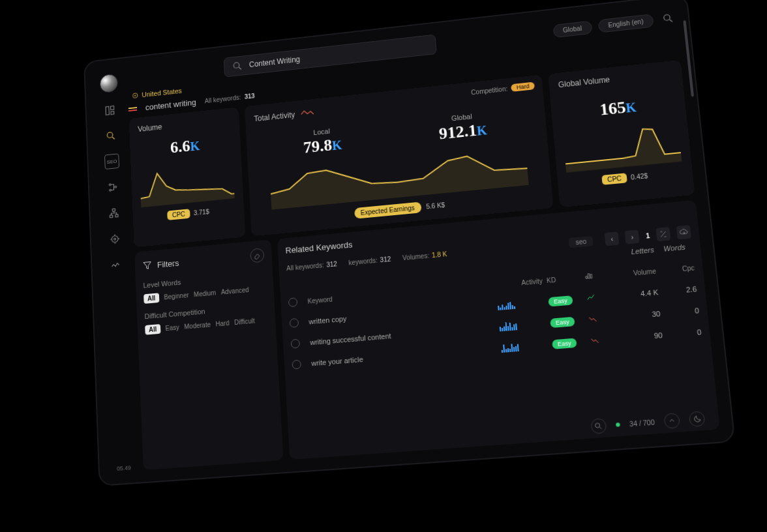  What do you see at coordinates (563, 279) in the screenshot?
I see `col-kd: KD` at bounding box center [563, 279].